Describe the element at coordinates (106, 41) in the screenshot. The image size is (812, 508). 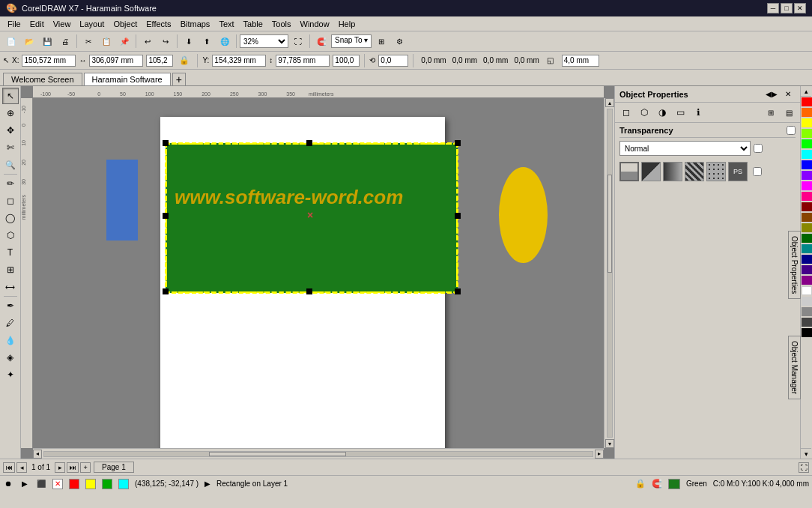
I see `copy-button: 📋` at that location.